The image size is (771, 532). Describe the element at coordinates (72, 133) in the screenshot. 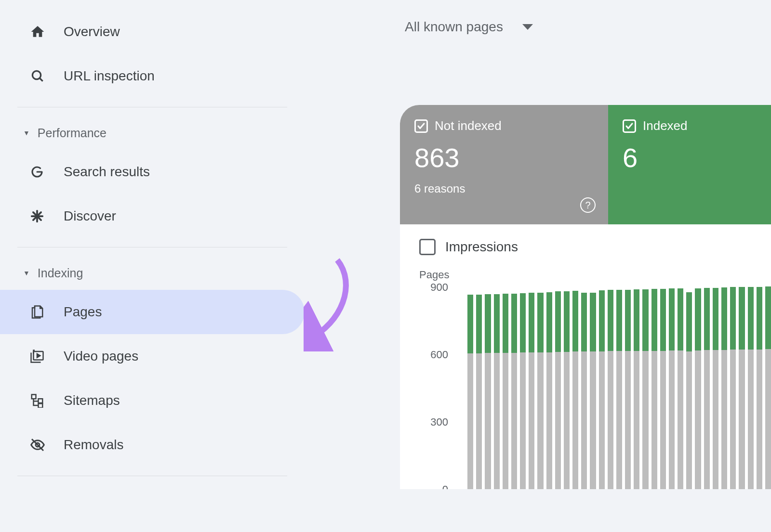

I see `section-label: Performance` at that location.